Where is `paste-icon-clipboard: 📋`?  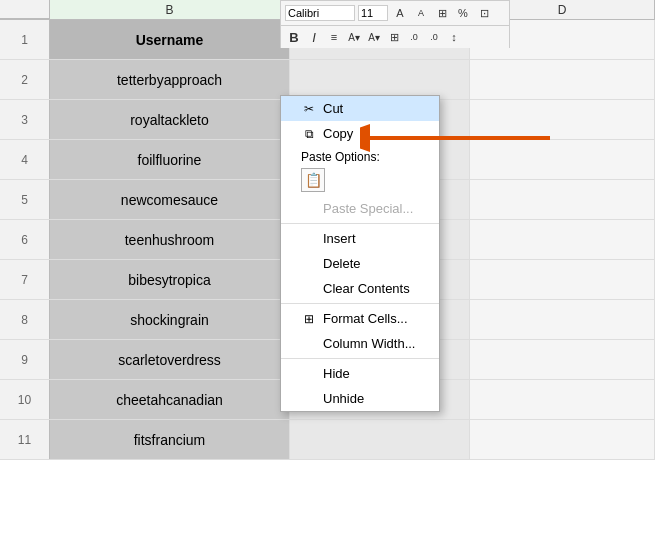
paste-icon-clipboard: 📋 is located at coordinates (313, 180).